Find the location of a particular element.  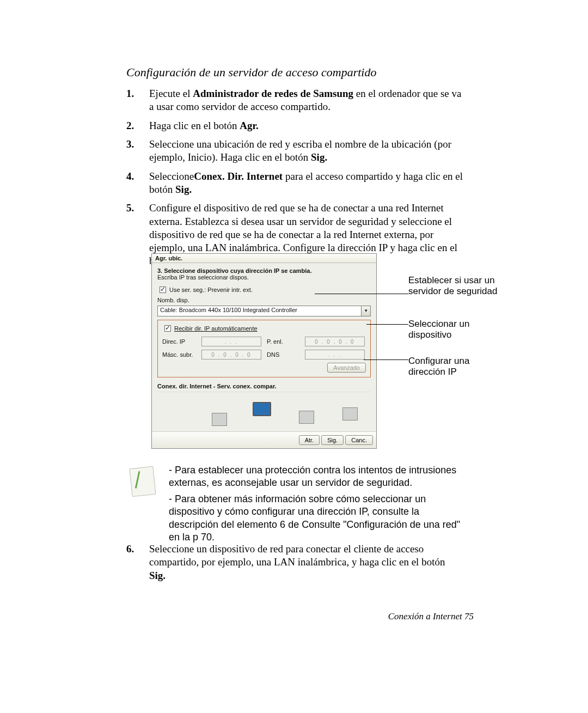

auto-ip-checkbox is located at coordinates (168, 328).